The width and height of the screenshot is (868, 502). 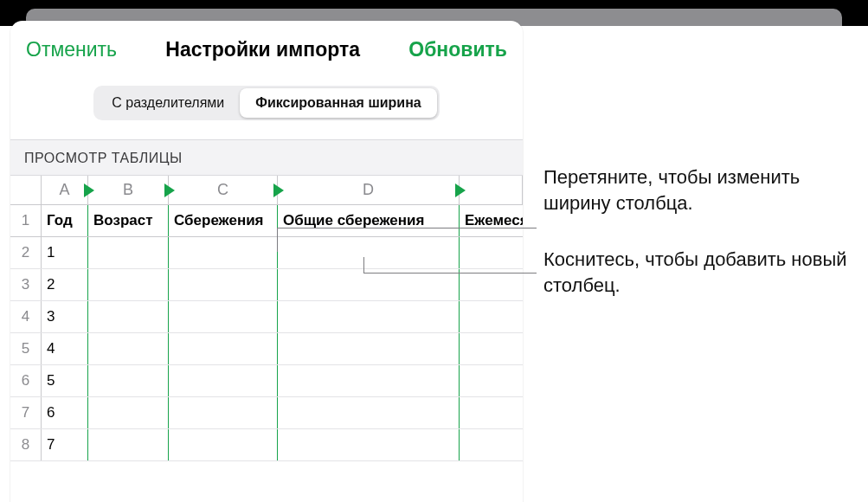 I want to click on cell: 6, so click(x=65, y=413).